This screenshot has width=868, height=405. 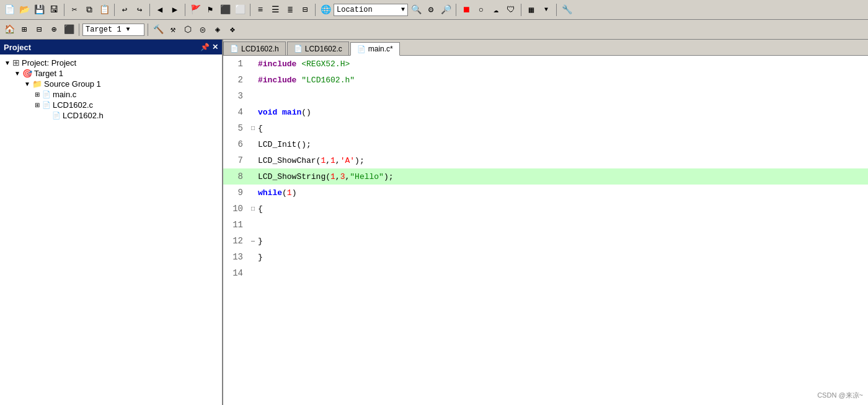 What do you see at coordinates (563, 177) in the screenshot?
I see `line-code-8: LCD_ShowString(1,3,"Hello");` at bounding box center [563, 177].